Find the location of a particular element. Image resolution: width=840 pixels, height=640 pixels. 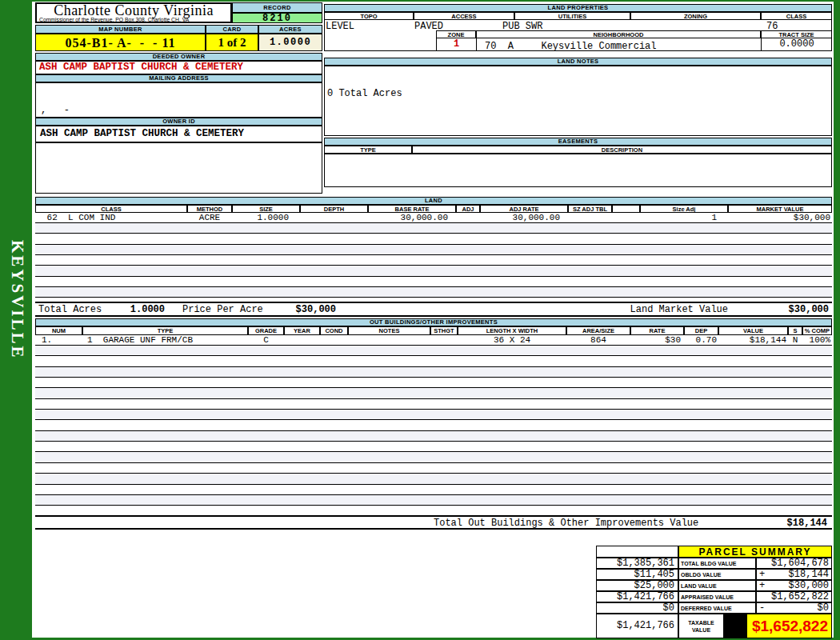

summary-sign-deferred: - is located at coordinates (761, 608).